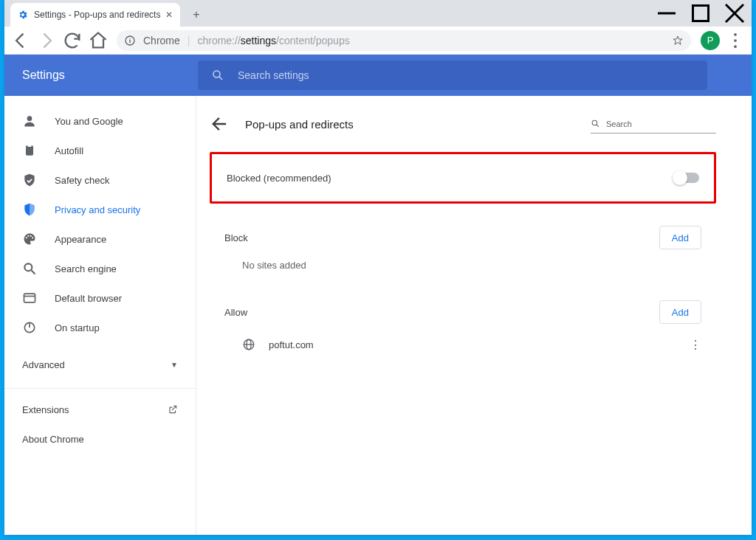 The width and height of the screenshot is (756, 540). Describe the element at coordinates (463, 345) in the screenshot. I see `allow-site-row: poftut.com ⋮` at that location.